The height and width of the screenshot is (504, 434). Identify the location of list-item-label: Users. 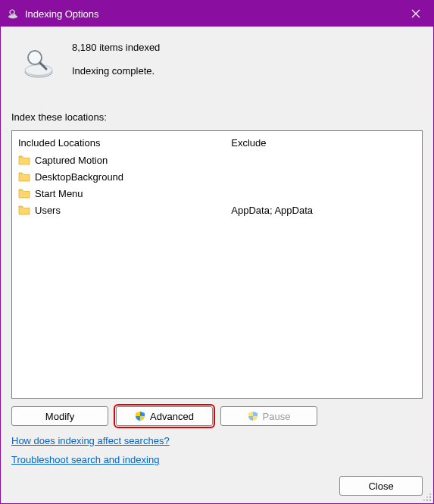
(48, 211).